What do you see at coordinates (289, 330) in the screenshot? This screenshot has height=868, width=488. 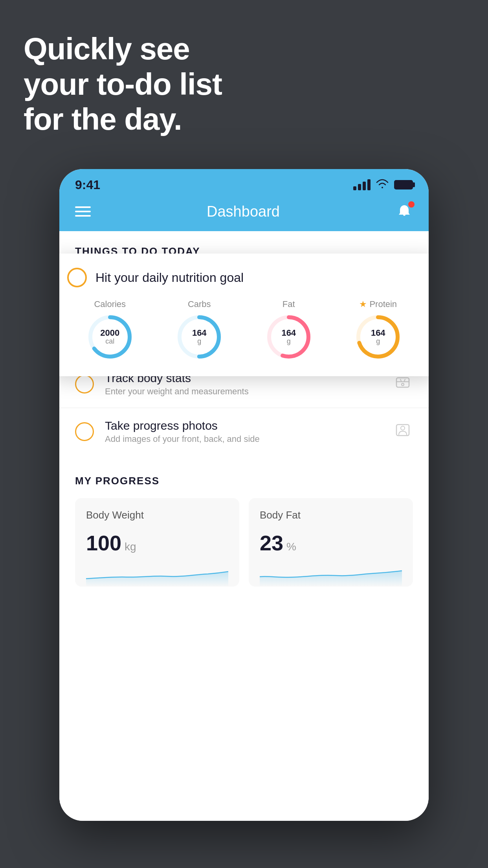 I see `stat-fat: Fat 164 g` at bounding box center [289, 330].